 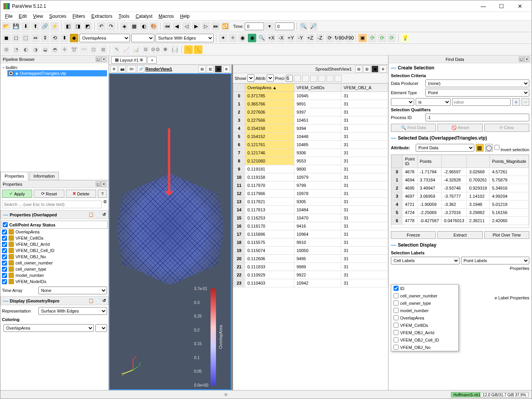 What do you see at coordinates (311, 267) in the screenshot?
I see `table-row: 210.111833998931` at bounding box center [311, 267].